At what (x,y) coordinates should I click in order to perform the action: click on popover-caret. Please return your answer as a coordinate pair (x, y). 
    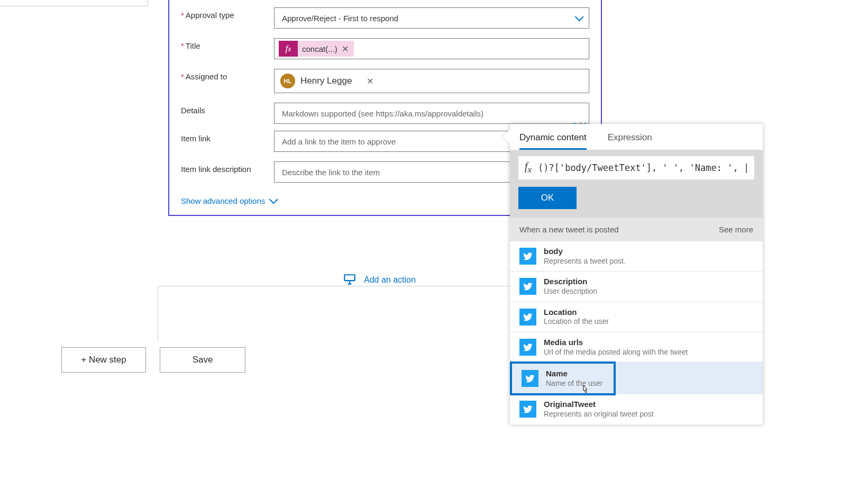
    Looking at the image, I should click on (506, 137).